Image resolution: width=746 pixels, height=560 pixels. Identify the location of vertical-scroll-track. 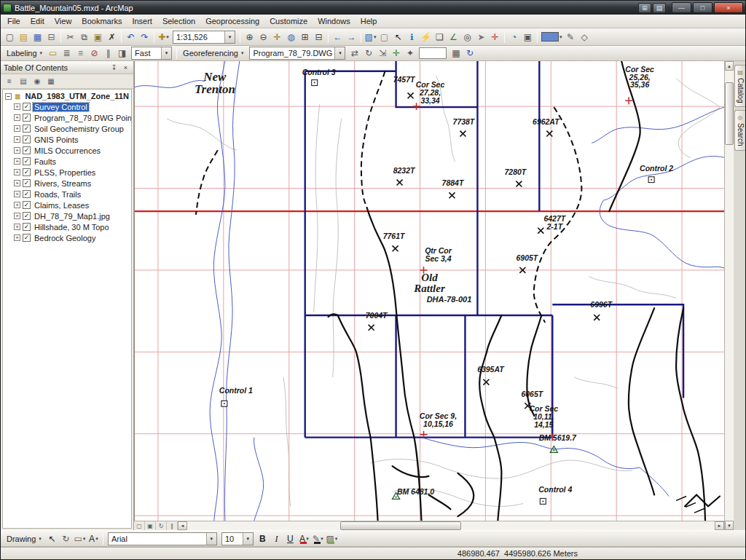
(729, 296).